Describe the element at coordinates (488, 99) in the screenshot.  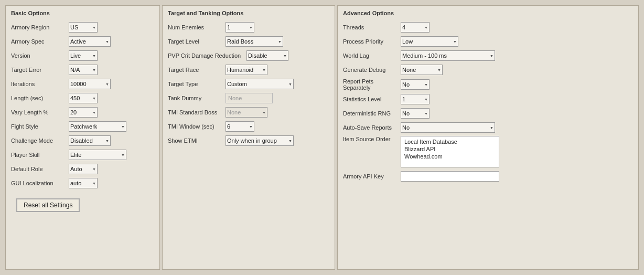
I see `statistics-level-row: Statistics Level 1234` at that location.